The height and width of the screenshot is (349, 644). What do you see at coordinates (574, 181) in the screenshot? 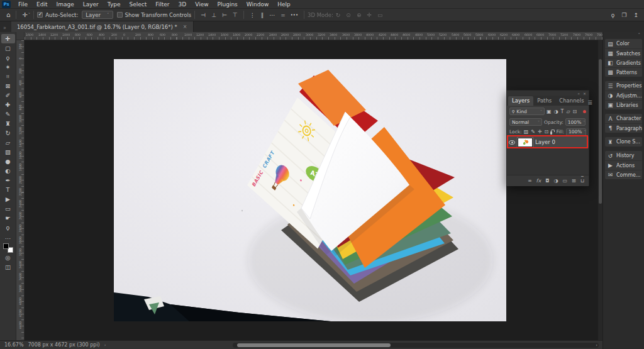
I see `new-layer-icon: ⊞` at bounding box center [574, 181].